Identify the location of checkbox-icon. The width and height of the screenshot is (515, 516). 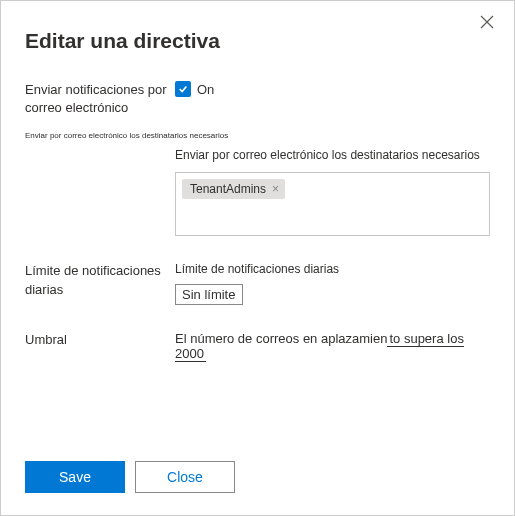
(183, 89).